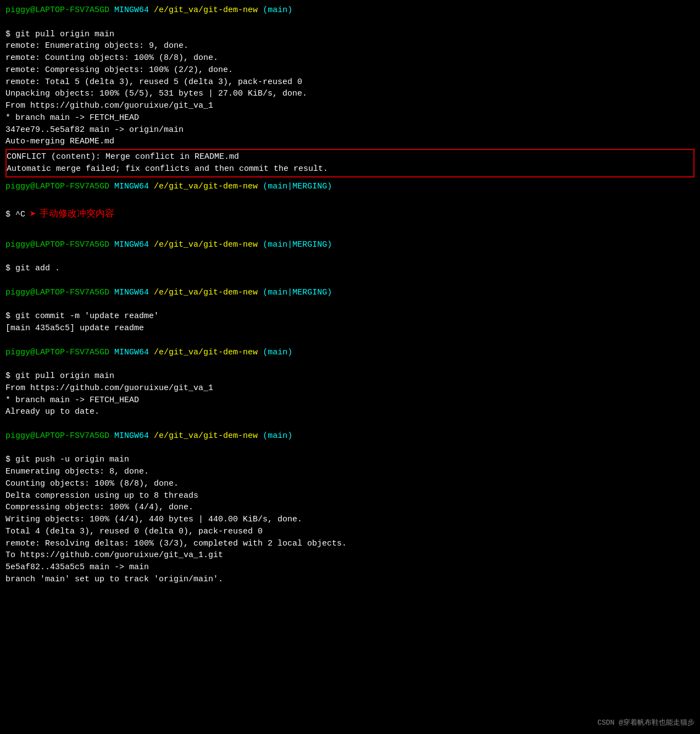 The width and height of the screenshot is (700, 734). Describe the element at coordinates (60, 34) in the screenshot. I see `command-1: $ git pull origin main` at that location.